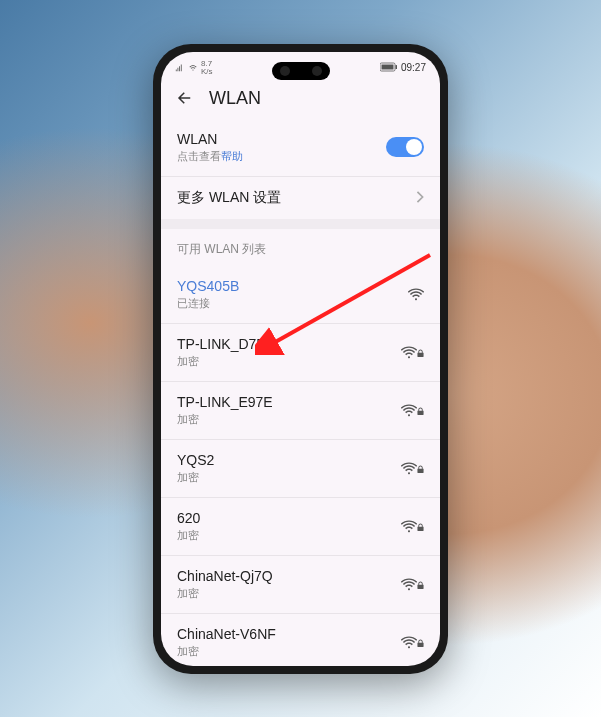 This screenshot has height=717, width=601. Describe the element at coordinates (389, 68) in the screenshot. I see `battery-icon` at that location.